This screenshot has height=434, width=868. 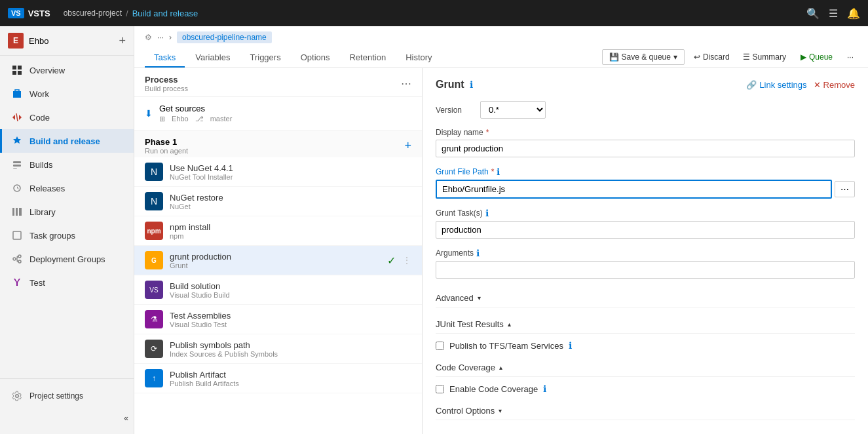 What do you see at coordinates (291, 320) in the screenshot?
I see `task-info: Test Assemblies Visual Studio Test` at bounding box center [291, 320].